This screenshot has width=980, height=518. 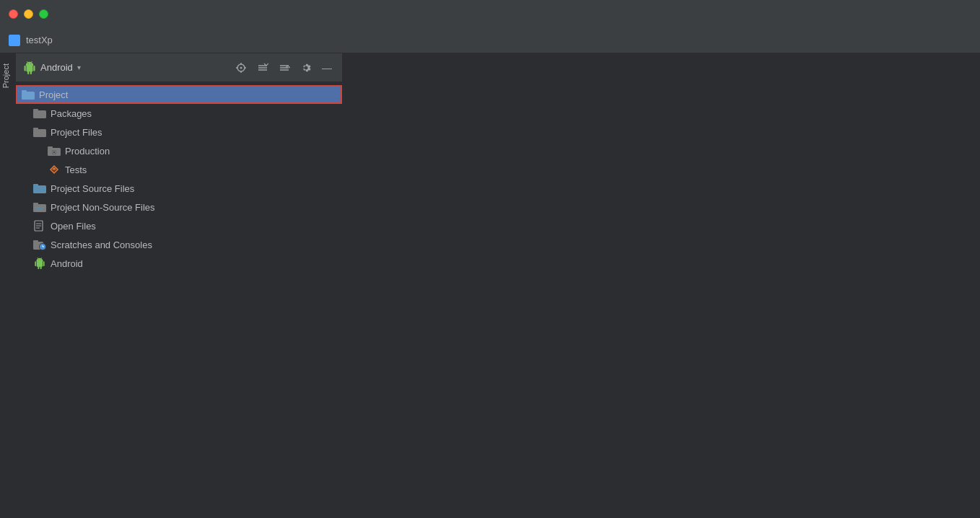 What do you see at coordinates (56, 68) in the screenshot?
I see `sidebar-toolbar-title: Android` at bounding box center [56, 68].